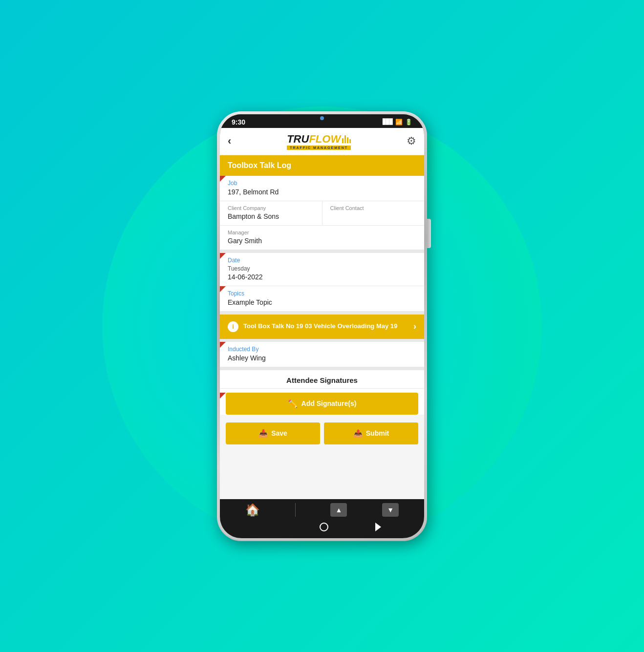 The width and height of the screenshot is (644, 652). Describe the element at coordinates (322, 379) in the screenshot. I see `attendee-header: Attendee Signatures` at that location.